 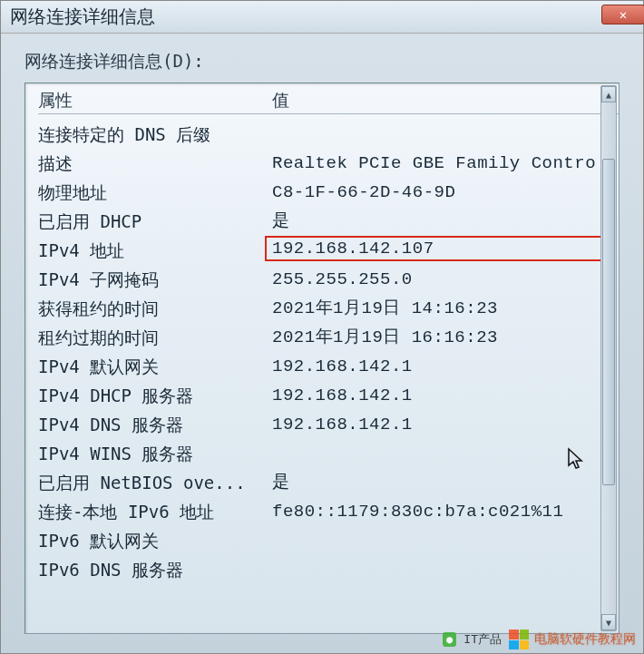 I want to click on window-title: 网络连接详细信息, so click(x=83, y=16).